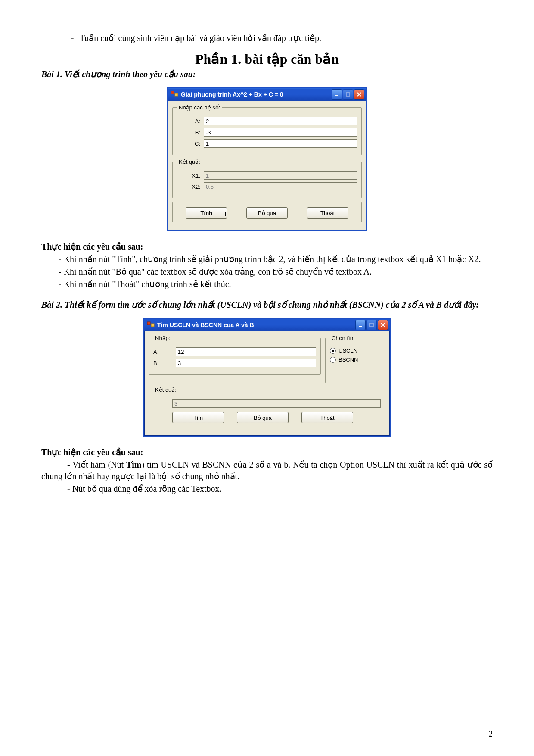 The image size is (534, 756). Describe the element at coordinates (263, 418) in the screenshot. I see `skip-button-2: Bỏ qua` at that location.